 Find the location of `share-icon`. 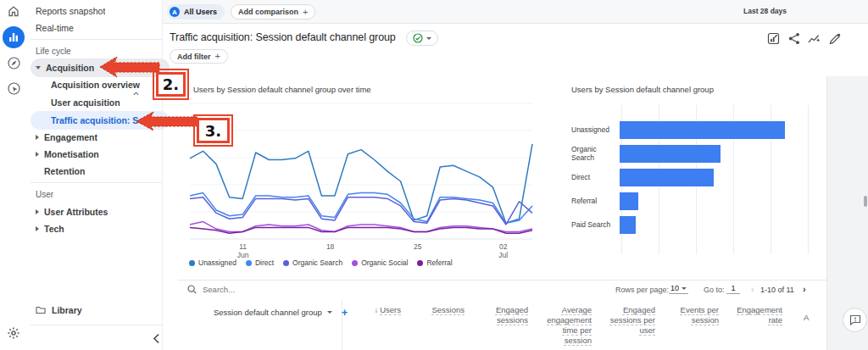

share-icon is located at coordinates (793, 39).